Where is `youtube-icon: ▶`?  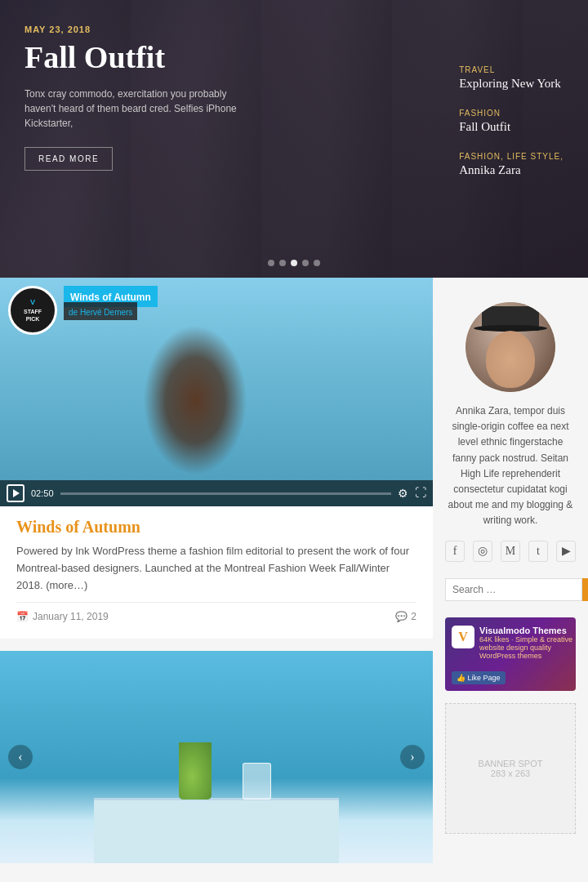
youtube-icon: ▶ is located at coordinates (566, 551).